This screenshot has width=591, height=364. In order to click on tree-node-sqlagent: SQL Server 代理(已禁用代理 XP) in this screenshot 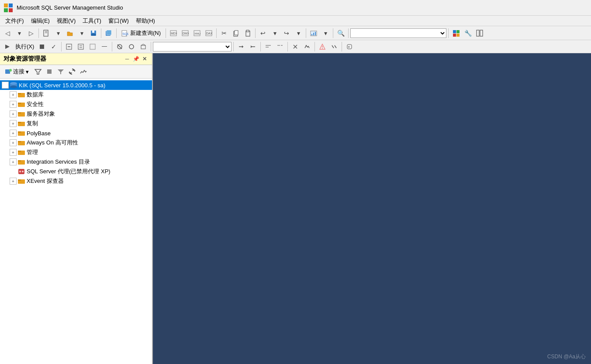, I will do `click(76, 172)`.